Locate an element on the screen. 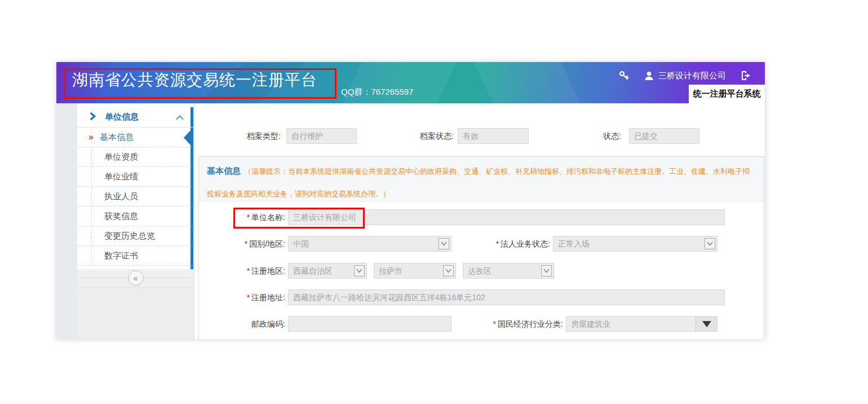 The height and width of the screenshot is (404, 868). sidebar-item-awards: 获奖信息 is located at coordinates (135, 217).